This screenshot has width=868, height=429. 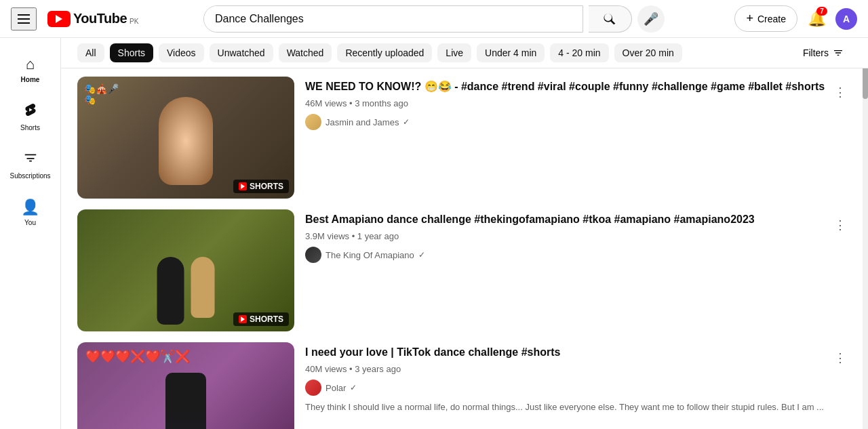 I want to click on create-label: Create, so click(x=772, y=19).